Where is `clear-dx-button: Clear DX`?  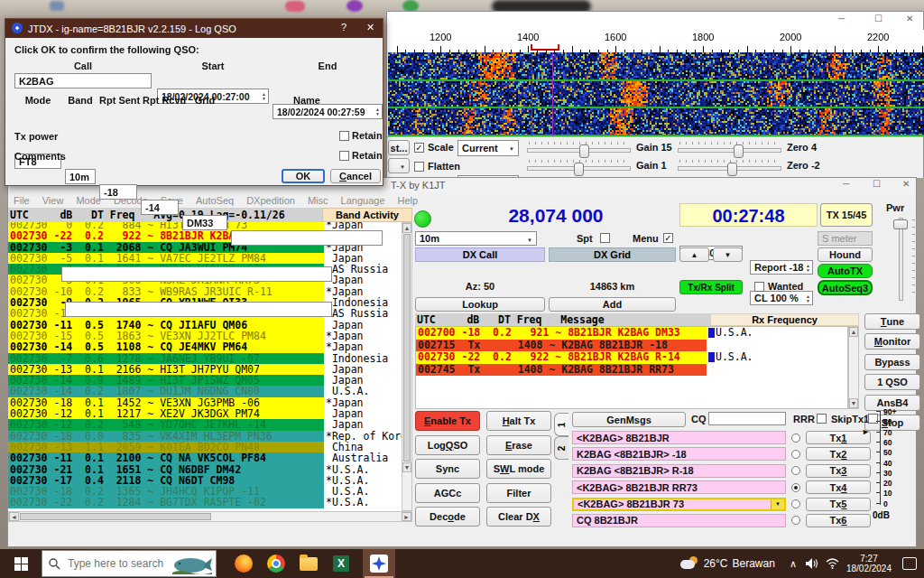 clear-dx-button: Clear DX is located at coordinates (519, 517).